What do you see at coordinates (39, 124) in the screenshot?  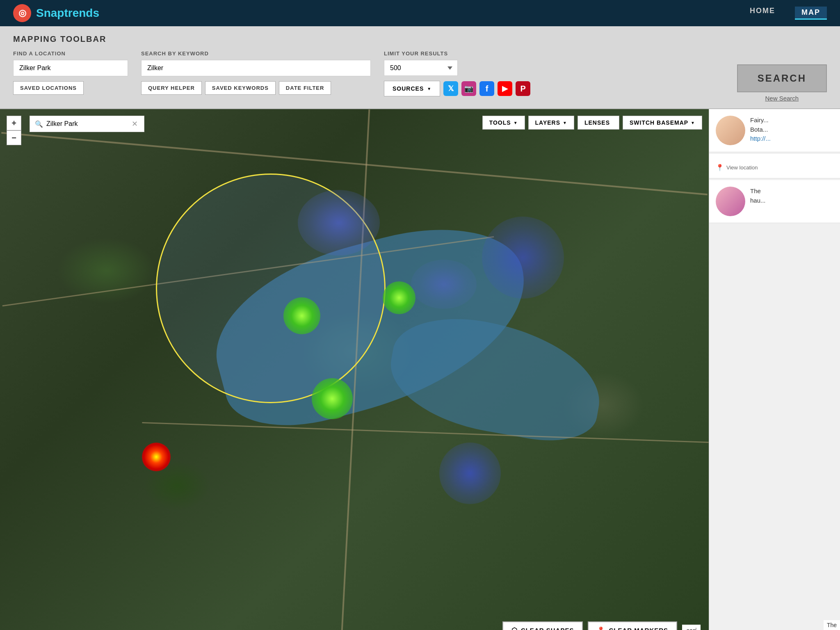 I see `map-search-icon: 🔍` at bounding box center [39, 124].